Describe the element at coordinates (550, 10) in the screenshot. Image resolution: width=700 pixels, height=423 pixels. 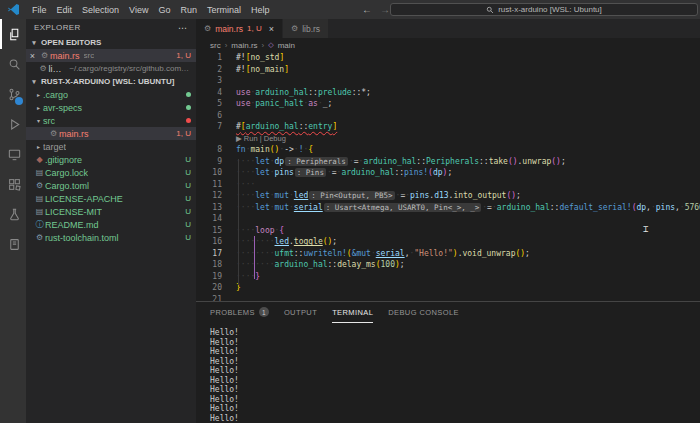
I see `search-text: rust-x-arduino [WSL: Ubuntu]` at that location.